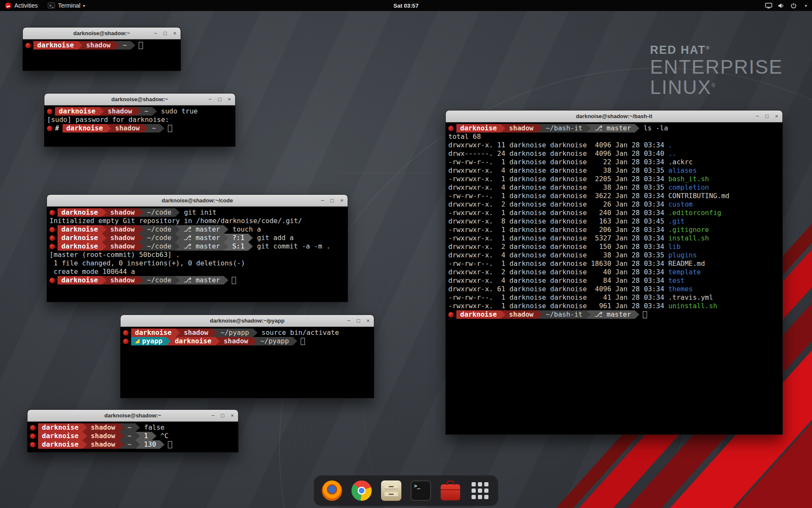 This screenshot has width=812, height=508. I want to click on file-name: lib, so click(674, 246).